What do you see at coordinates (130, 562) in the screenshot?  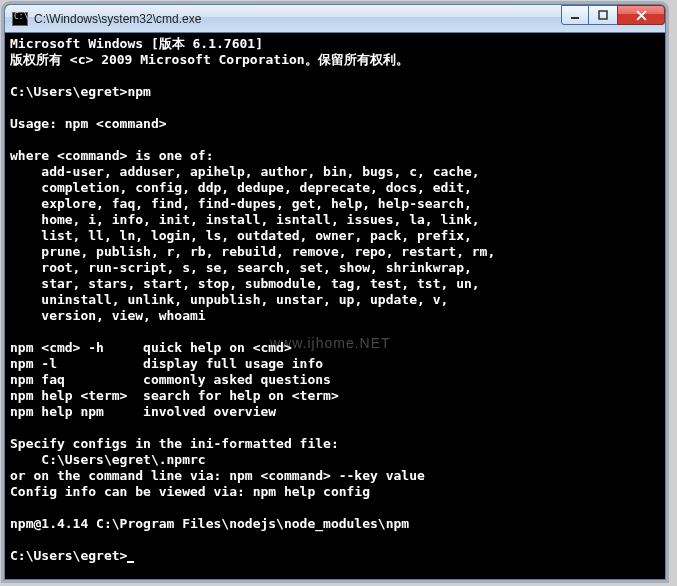 I see `cursor` at bounding box center [130, 562].